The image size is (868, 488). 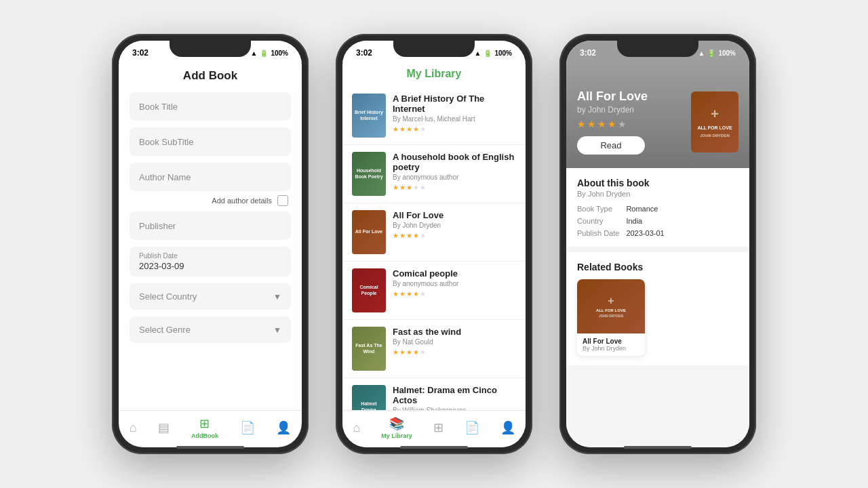 I want to click on book-cover-3: Comical People, so click(x=369, y=290).